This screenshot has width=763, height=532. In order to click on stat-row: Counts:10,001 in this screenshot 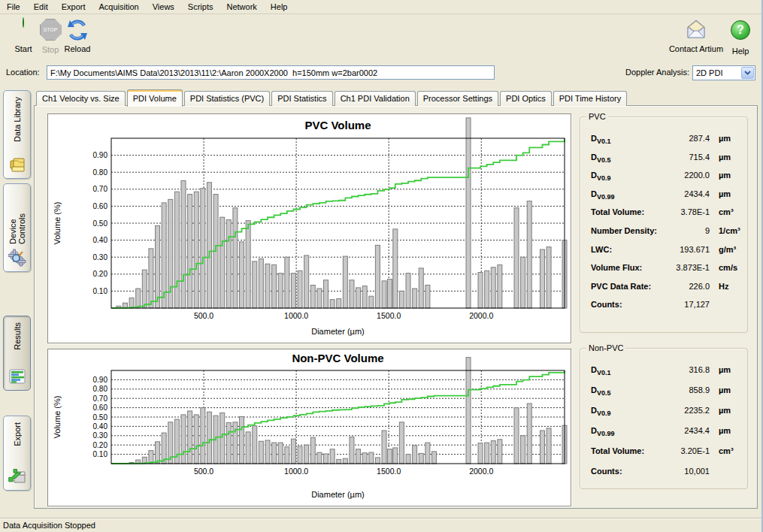, I will do `click(666, 476)`.